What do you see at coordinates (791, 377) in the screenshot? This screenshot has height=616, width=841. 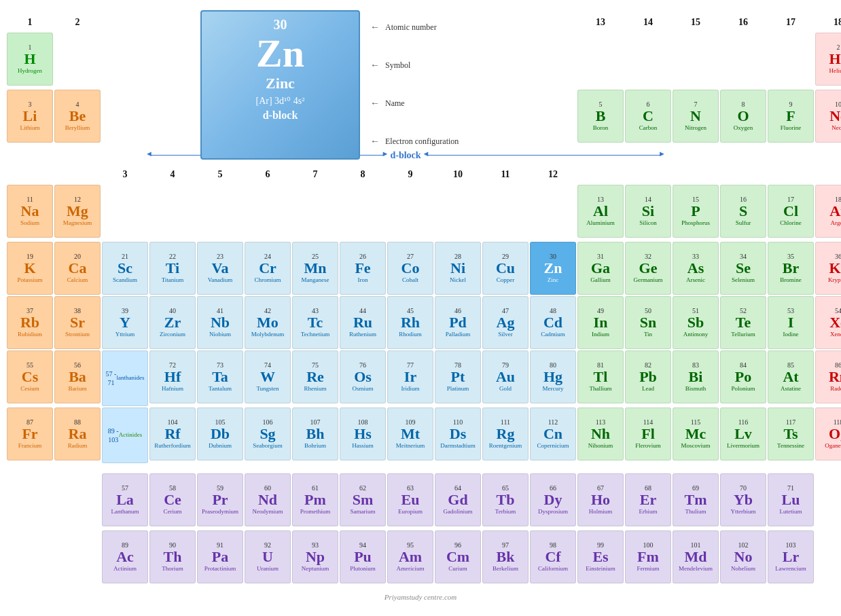 I see `element-symbol-at: At` at bounding box center [791, 377].